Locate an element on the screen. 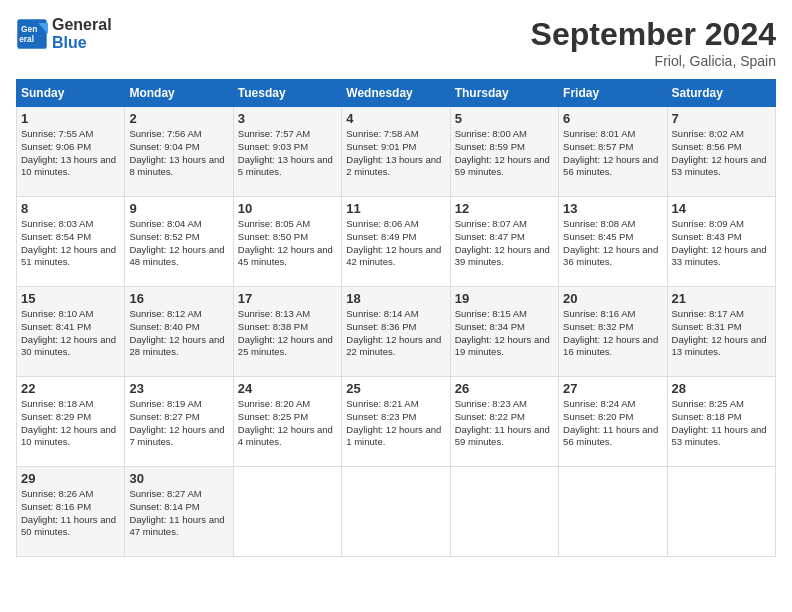 The height and width of the screenshot is (612, 792). day-info: Sunrise: 8:18 AM Sunset: 8:29 PM Dayligh… is located at coordinates (70, 424).